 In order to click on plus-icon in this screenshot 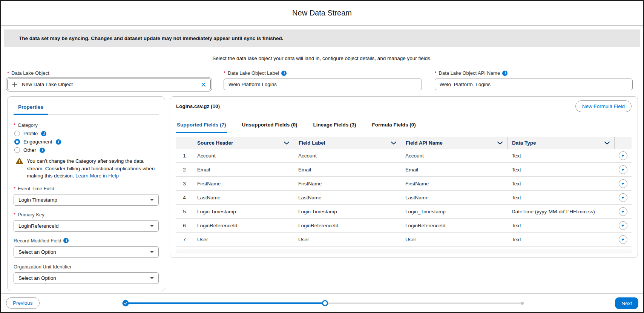, I will do `click(15, 85)`.